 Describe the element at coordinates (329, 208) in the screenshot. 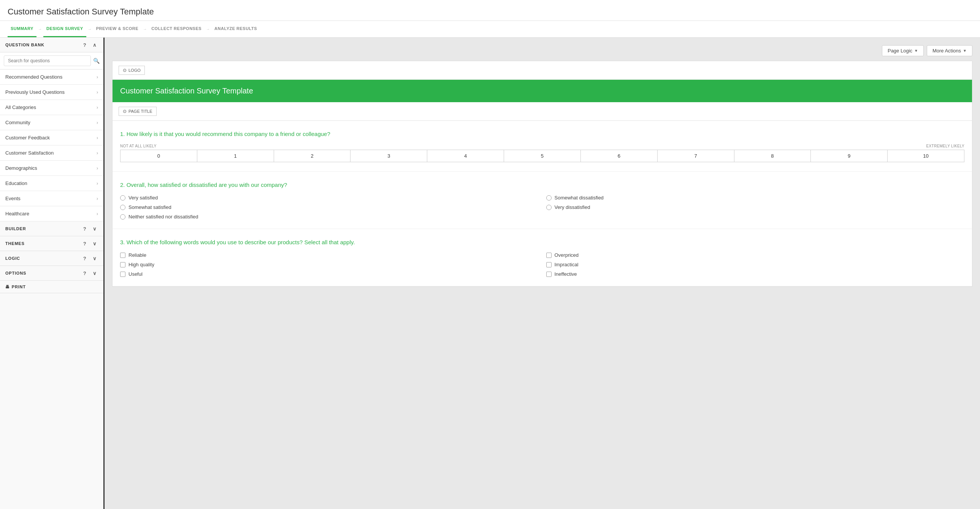

I see `radio-option-somewhat-satisfied: Somewhat satisfied` at that location.